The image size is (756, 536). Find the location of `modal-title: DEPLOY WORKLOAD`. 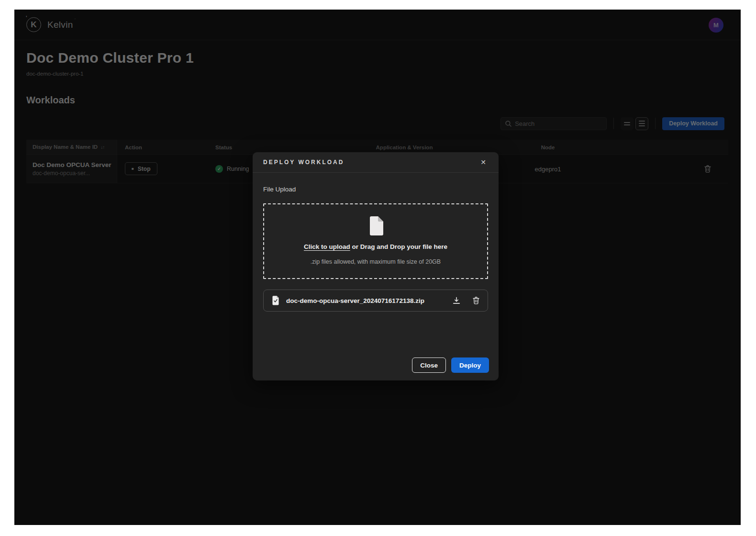

modal-title: DEPLOY WORKLOAD is located at coordinates (303, 162).